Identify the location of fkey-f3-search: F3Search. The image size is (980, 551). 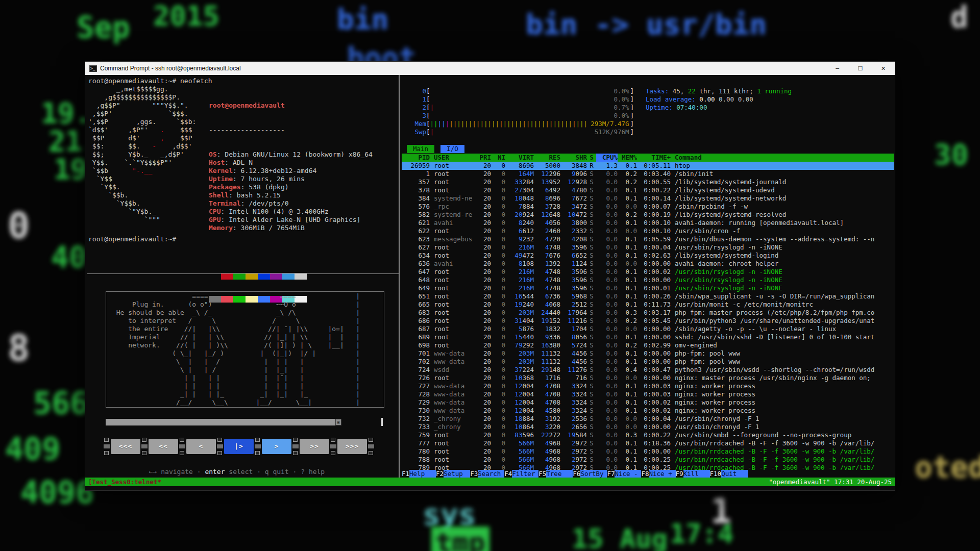
(487, 473).